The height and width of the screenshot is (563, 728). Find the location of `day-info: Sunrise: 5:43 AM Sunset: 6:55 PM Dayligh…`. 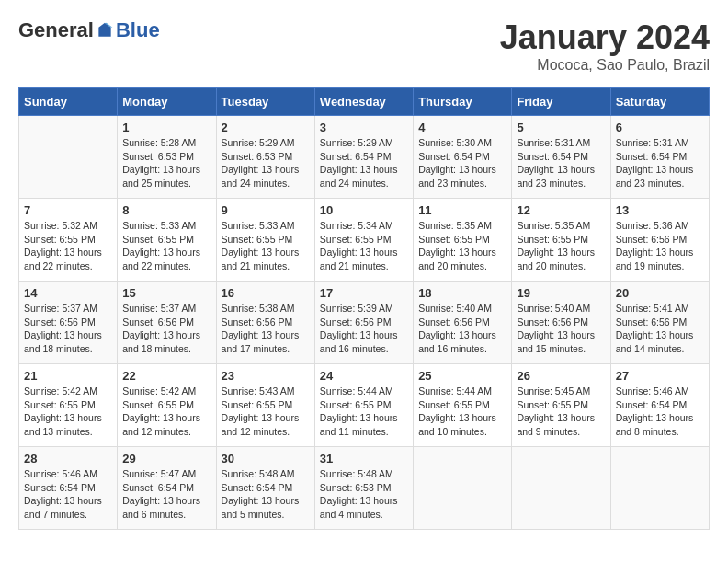

day-info: Sunrise: 5:43 AM Sunset: 6:55 PM Dayligh… is located at coordinates (266, 412).